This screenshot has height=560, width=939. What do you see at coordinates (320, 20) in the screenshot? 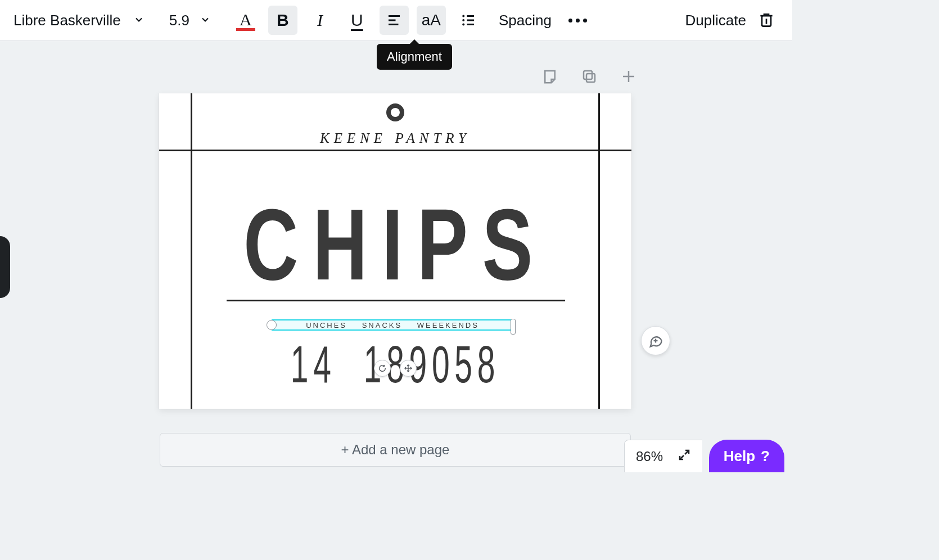
I see `italic-button: I` at bounding box center [320, 20].